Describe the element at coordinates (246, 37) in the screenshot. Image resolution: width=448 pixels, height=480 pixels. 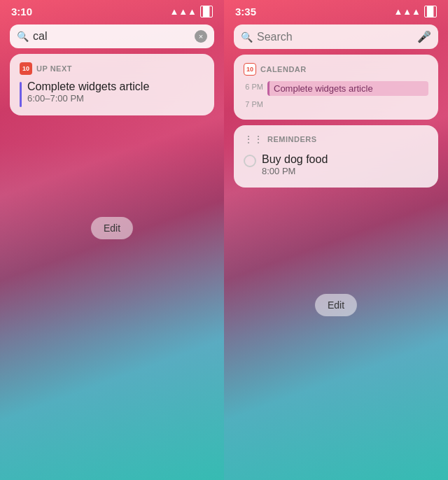
I see `search-icon-right: 🔍` at that location.